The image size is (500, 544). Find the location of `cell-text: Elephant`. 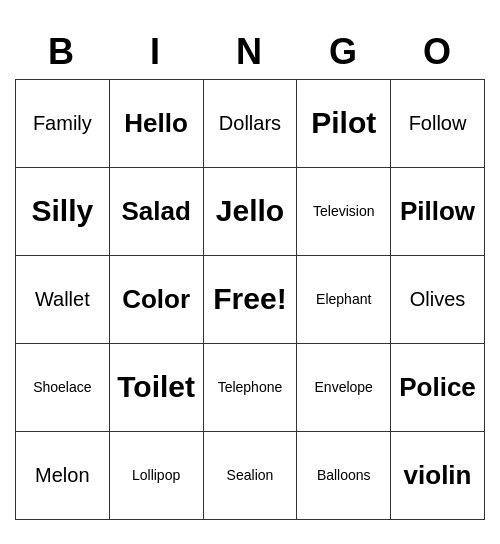

cell-text: Elephant is located at coordinates (344, 299).